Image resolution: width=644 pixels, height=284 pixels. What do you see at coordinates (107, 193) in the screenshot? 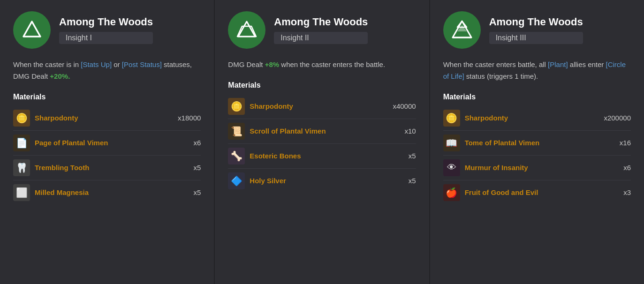
I see `material-row: ⬜Milled Magnesiax5` at bounding box center [107, 193].